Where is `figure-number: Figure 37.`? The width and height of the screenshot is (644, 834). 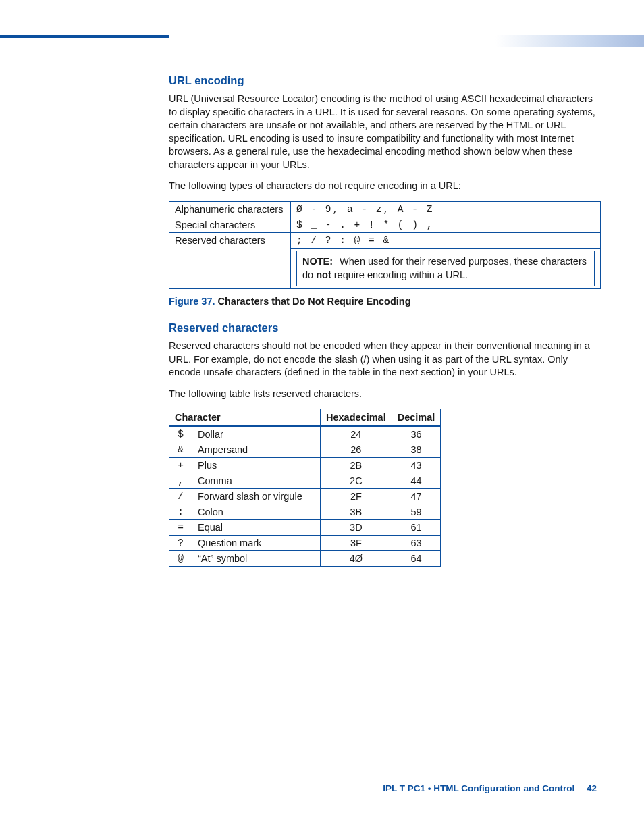
figure-number: Figure 37. is located at coordinates (192, 301).